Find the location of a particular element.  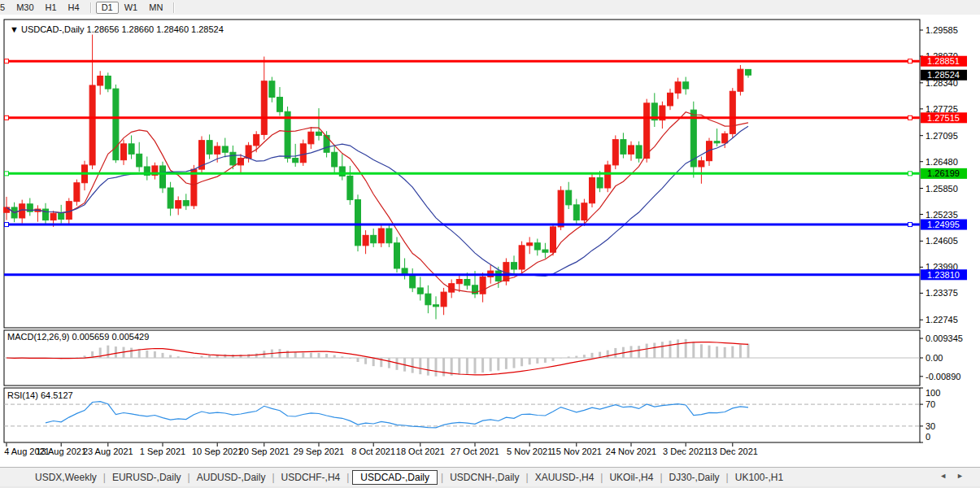

svg-text: 1.25235 is located at coordinates (942, 215).